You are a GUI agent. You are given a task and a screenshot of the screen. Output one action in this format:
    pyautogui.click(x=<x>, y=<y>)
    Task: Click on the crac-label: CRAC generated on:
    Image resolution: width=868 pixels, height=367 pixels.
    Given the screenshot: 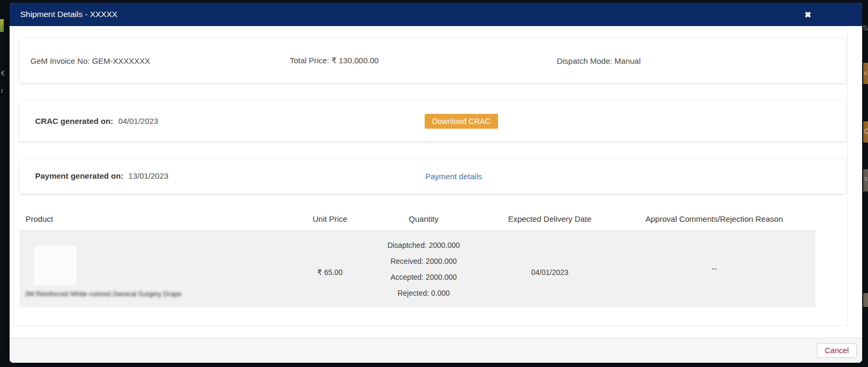 What is the action you would take?
    pyautogui.click(x=75, y=121)
    